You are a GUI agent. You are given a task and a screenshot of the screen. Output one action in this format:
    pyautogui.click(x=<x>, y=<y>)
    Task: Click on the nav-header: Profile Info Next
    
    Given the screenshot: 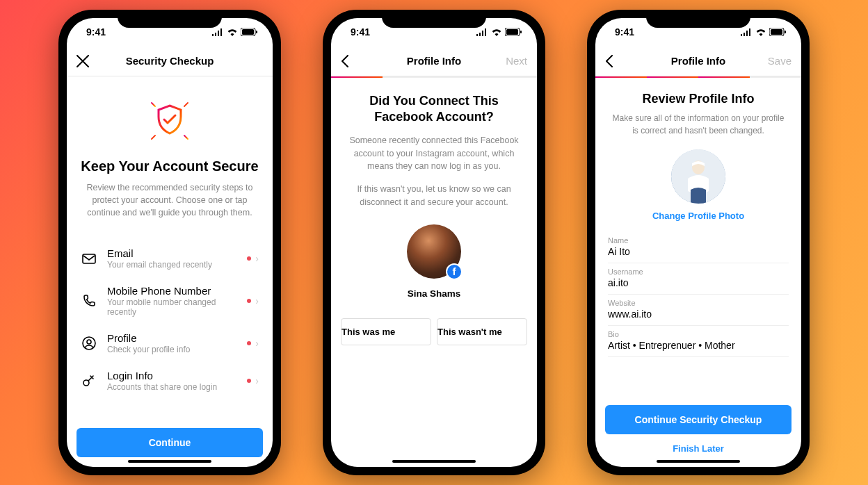 What is the action you would take?
    pyautogui.click(x=434, y=61)
    